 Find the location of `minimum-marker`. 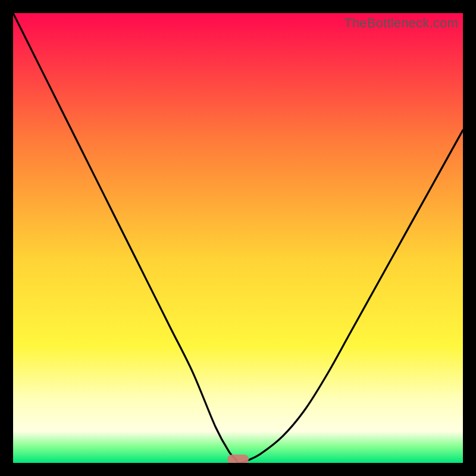

minimum-marker is located at coordinates (238, 459).